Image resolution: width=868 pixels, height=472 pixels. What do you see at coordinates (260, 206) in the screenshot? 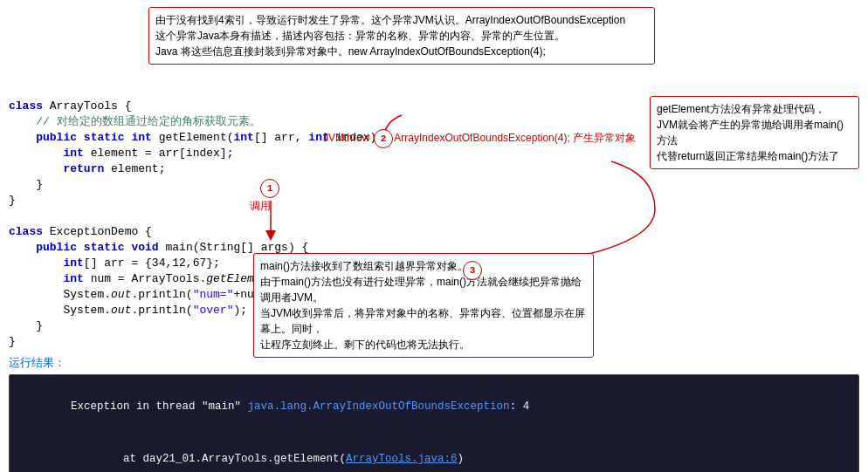
I see `call-label: 调用` at bounding box center [260, 206].